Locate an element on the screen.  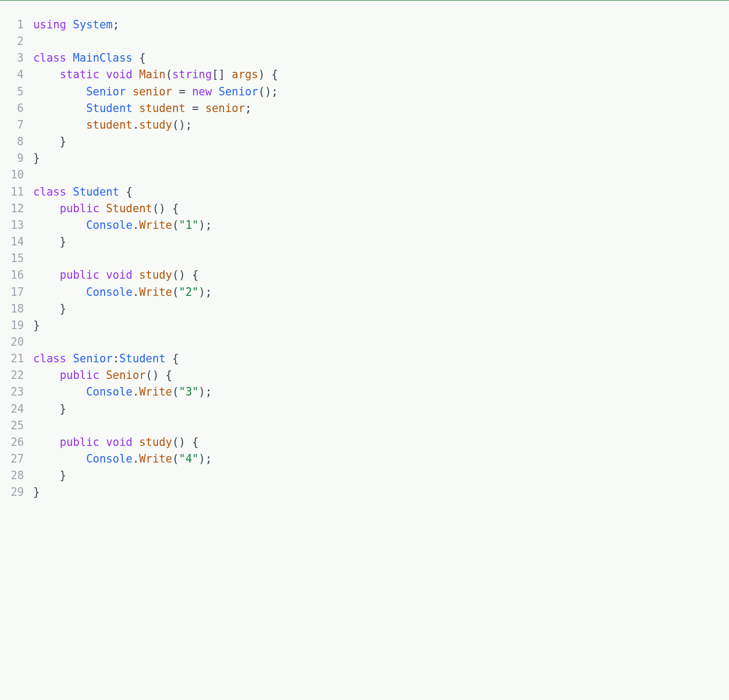
code-token: "1" is located at coordinates (189, 225).